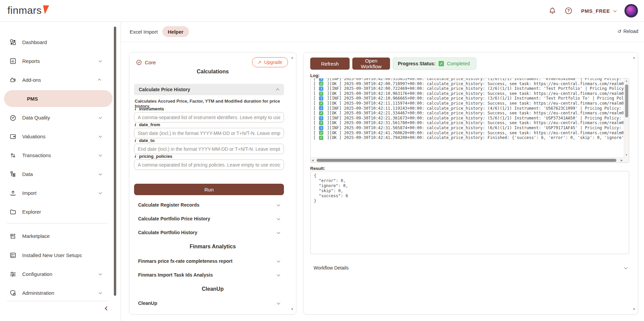 This screenshot has height=321, width=644. Describe the element at coordinates (143, 32) in the screenshot. I see `tab-label: Excel Import` at that location.